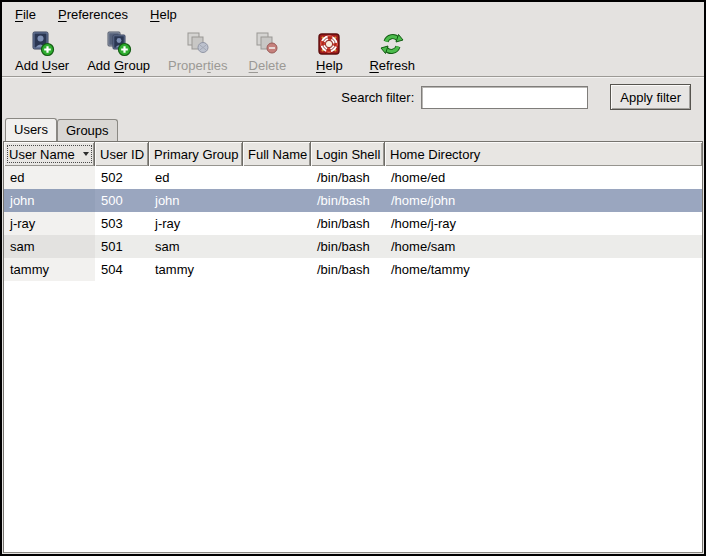 The height and width of the screenshot is (556, 706). What do you see at coordinates (392, 44) in the screenshot?
I see `refresh-icon` at bounding box center [392, 44].